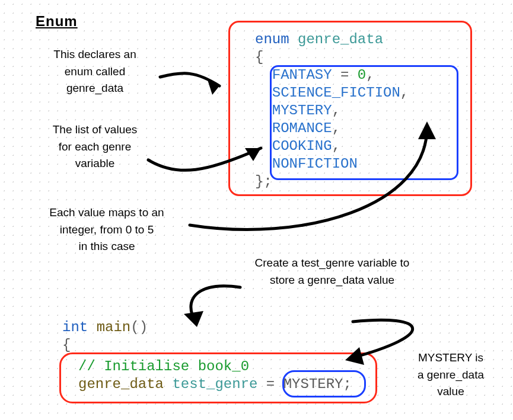 Image resolution: width=513 pixels, height=420 pixels. Describe the element at coordinates (95, 72) in the screenshot. I see `annot-declares-enum: This declares an enum called genre_data` at that location.